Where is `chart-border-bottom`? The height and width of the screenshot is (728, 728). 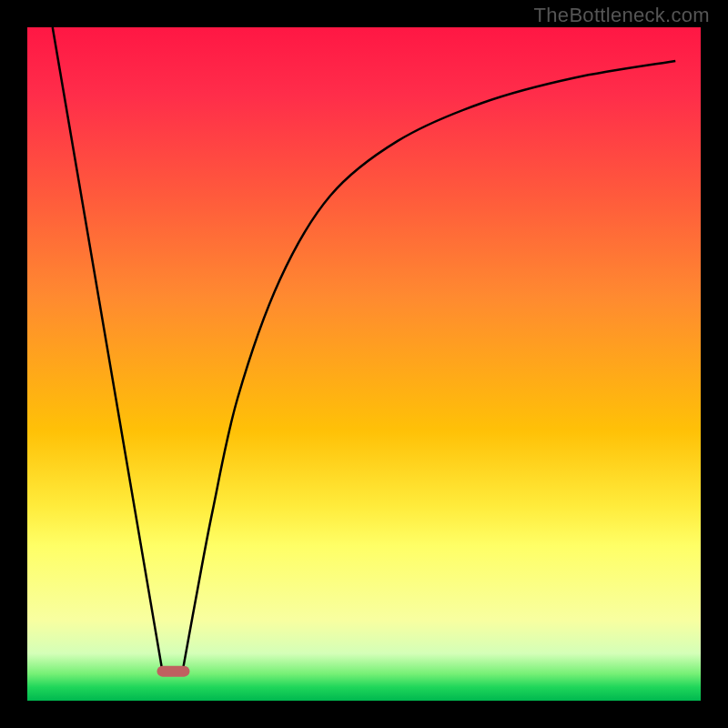
chart-border-bottom is located at coordinates (364, 714).